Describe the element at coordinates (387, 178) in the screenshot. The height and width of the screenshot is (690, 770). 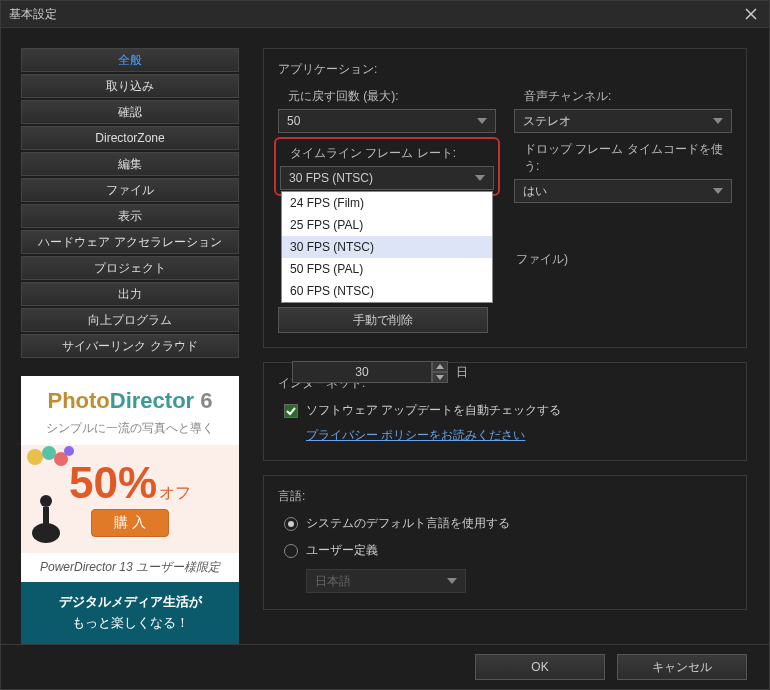
I see `fps-select: 30 FPS (NTSC) 24 FPS (Film) 25 FPS (PAL)…` at that location.